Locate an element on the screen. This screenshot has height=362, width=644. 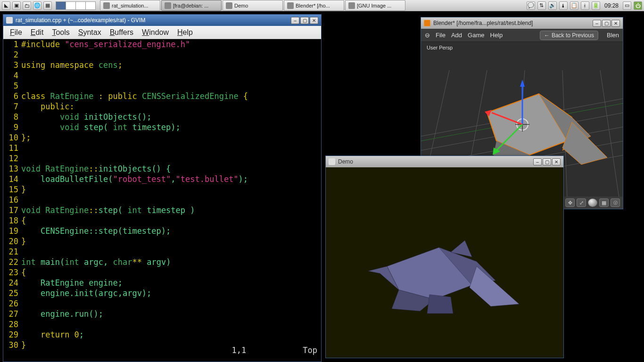
menu-tools: Tools is located at coordinates (60, 33).